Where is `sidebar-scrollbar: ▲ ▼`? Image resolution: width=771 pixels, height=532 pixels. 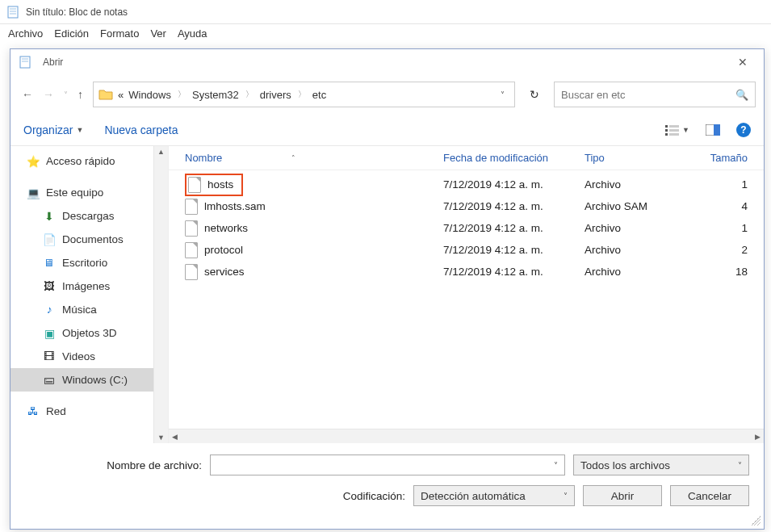
sidebar-scrollbar: ▲ ▼ is located at coordinates (161, 295).